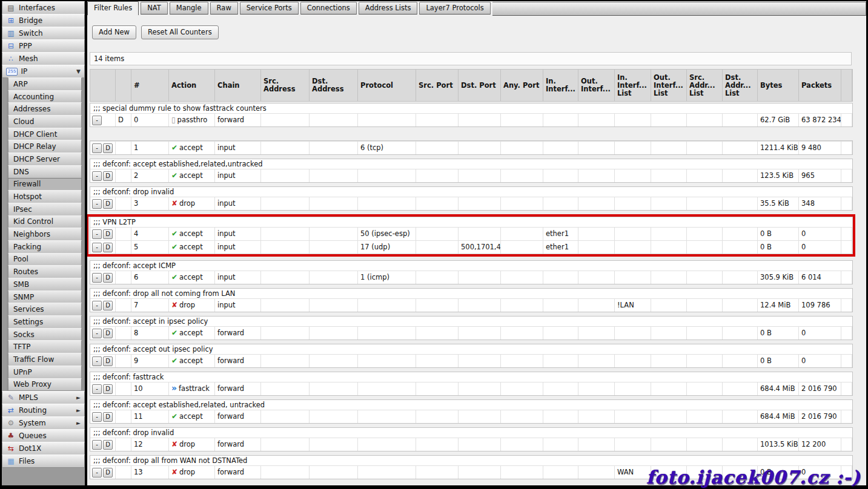 Image resolution: width=868 pixels, height=489 pixels. I want to click on rule-row-12: -D12✘dropforward1013.5 KiB12 200, so click(471, 444).